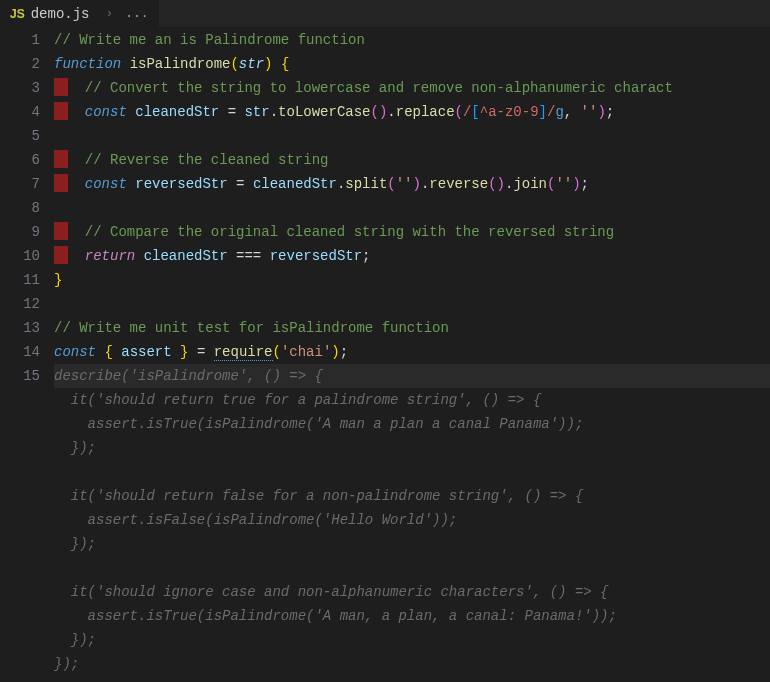  I want to click on code-token: ., so click(274, 112).